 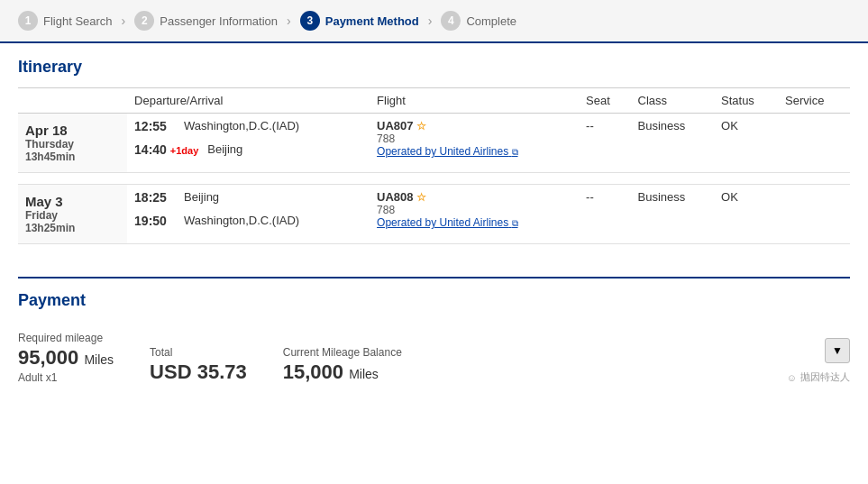 What do you see at coordinates (242, 126) in the screenshot?
I see `flight-1-dep-loc: Washington,D.C.(IAD)` at bounding box center [242, 126].